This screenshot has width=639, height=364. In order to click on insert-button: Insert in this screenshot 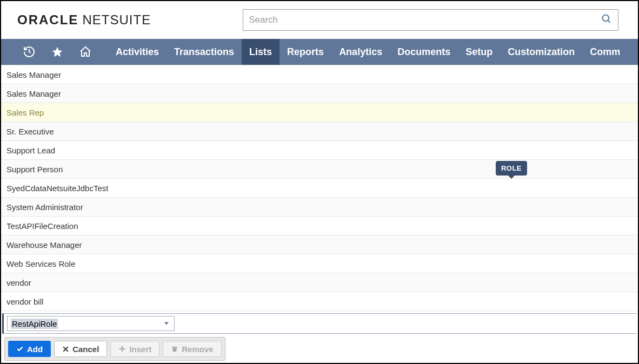, I will do `click(135, 349)`.